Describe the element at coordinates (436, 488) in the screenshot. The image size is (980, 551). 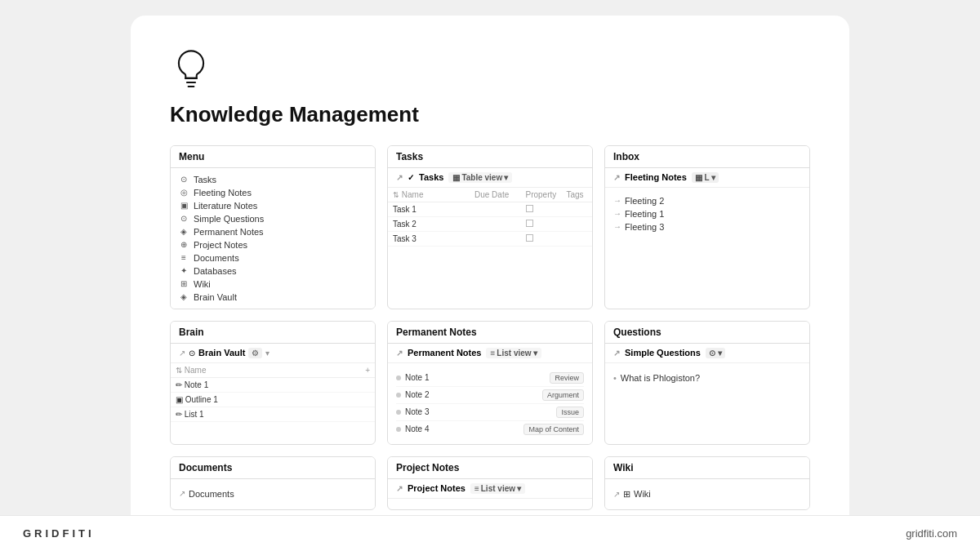
I see `project-subheader-label: Project Notes` at that location.